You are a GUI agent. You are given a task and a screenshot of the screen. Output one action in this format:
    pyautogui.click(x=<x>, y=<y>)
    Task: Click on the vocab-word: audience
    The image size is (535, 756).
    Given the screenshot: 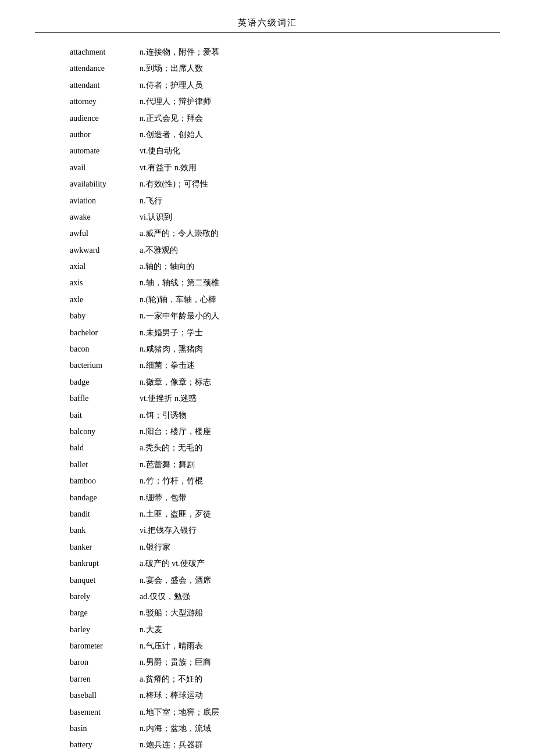 What is the action you would take?
    pyautogui.click(x=81, y=119)
    